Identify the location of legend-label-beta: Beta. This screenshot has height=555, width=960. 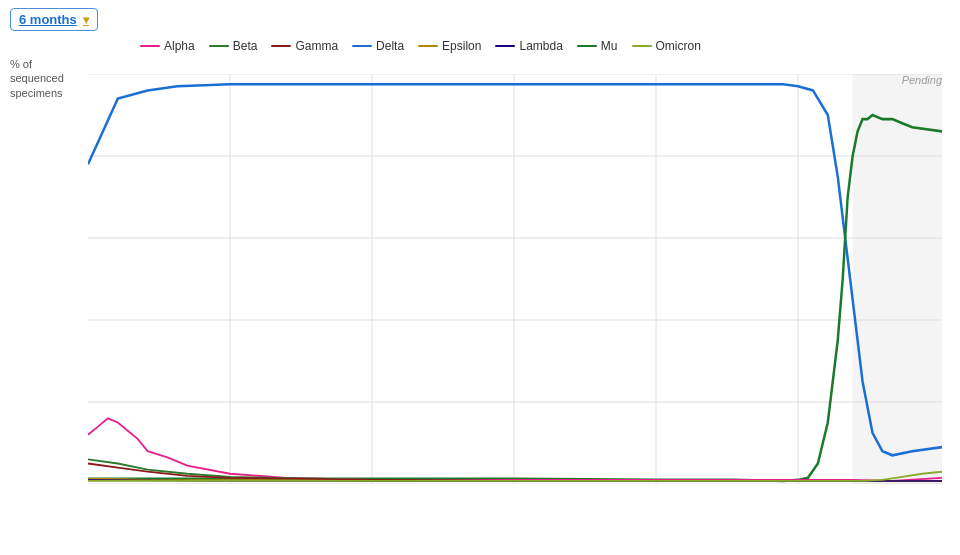
(246, 46).